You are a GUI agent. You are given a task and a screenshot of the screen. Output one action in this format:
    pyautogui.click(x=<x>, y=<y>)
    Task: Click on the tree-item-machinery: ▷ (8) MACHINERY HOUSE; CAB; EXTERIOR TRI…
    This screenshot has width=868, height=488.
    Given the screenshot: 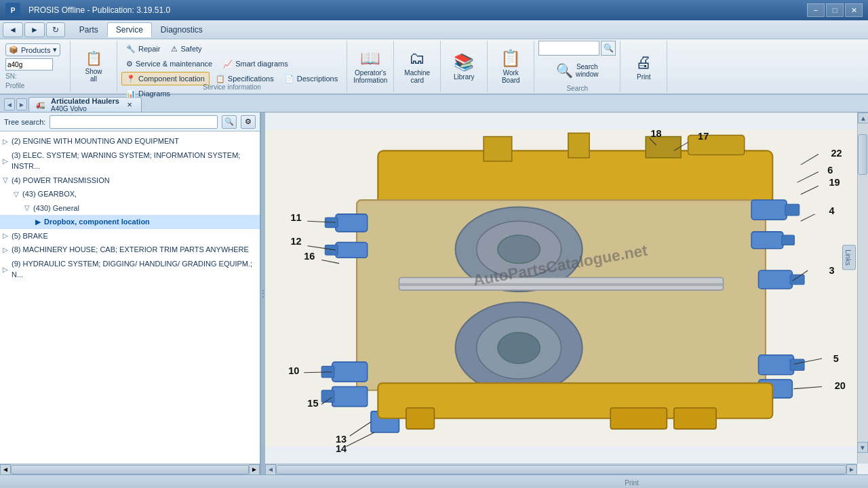 What is the action you would take?
    pyautogui.click(x=130, y=249)
    